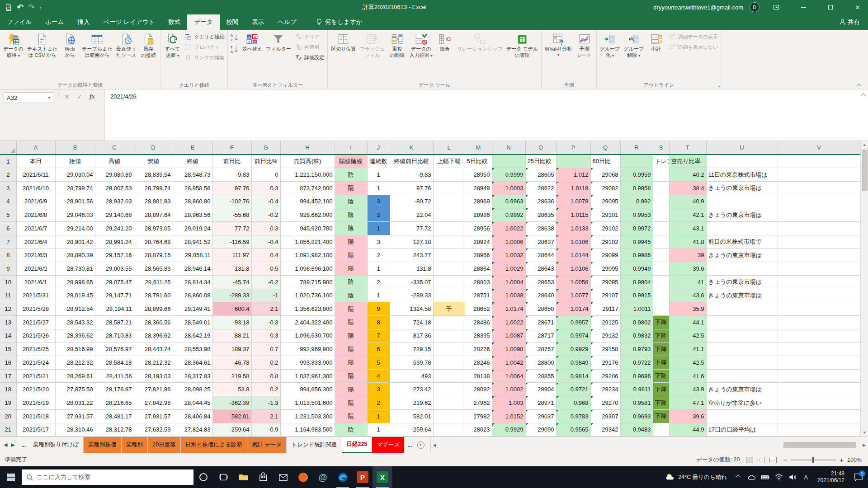 This screenshot has width=868, height=488. I want to click on cell: 0.9814, so click(573, 376).